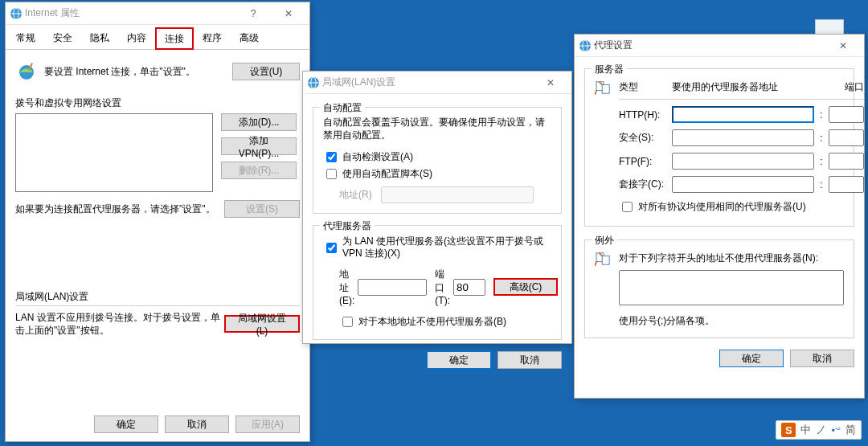 The image size is (868, 446). I want to click on http-addr-input, so click(743, 114).